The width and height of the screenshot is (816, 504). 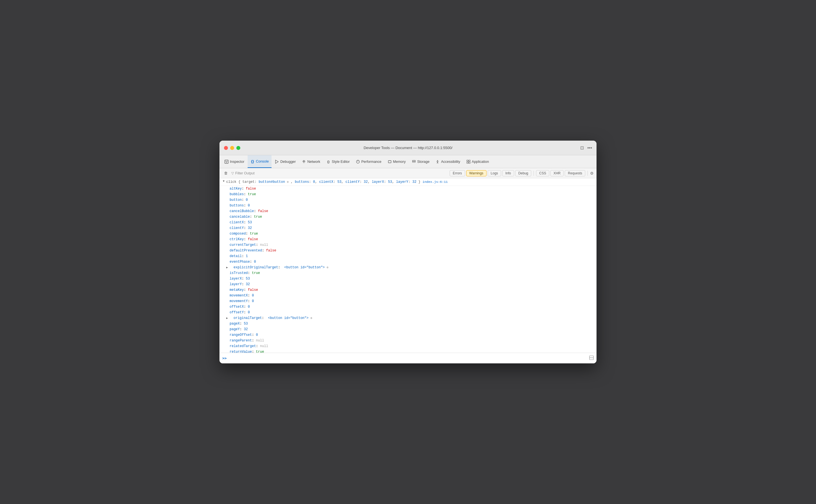 I want to click on prop-buttons: buttons: 0, so click(x=408, y=205).